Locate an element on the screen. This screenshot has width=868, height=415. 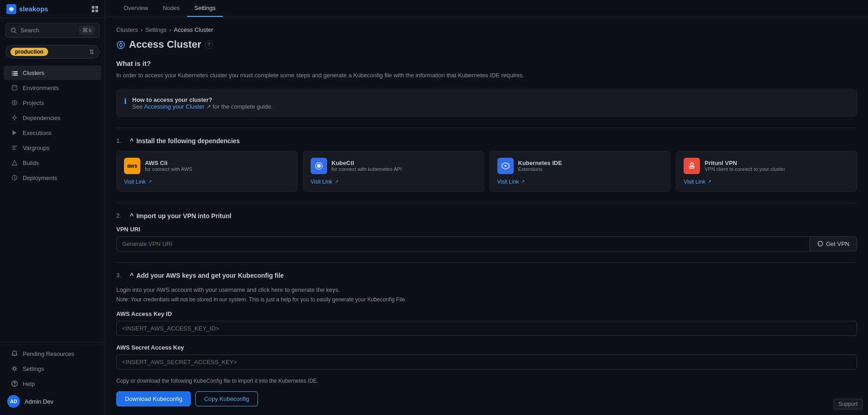
executions-icon is located at coordinates (15, 133).